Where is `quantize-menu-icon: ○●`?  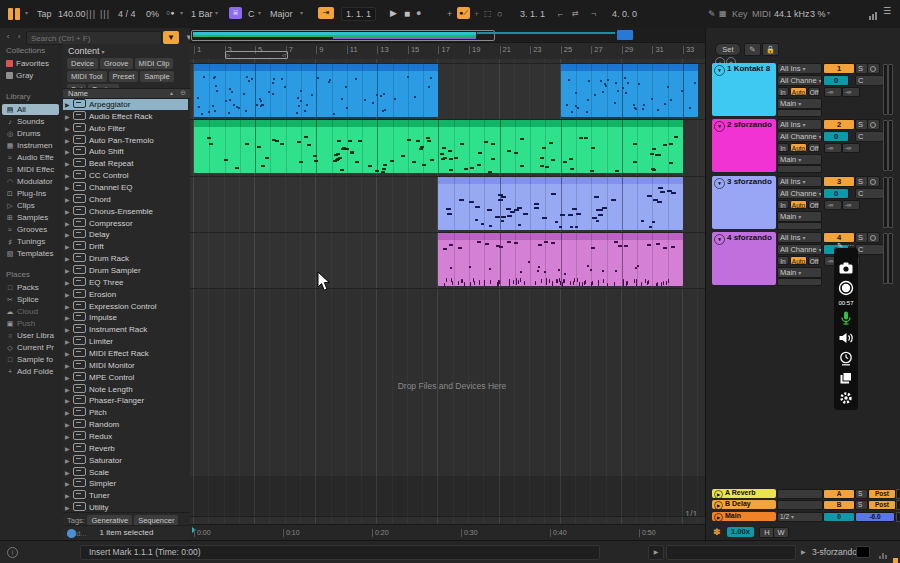 quantize-menu-icon: ○● is located at coordinates (170, 12).